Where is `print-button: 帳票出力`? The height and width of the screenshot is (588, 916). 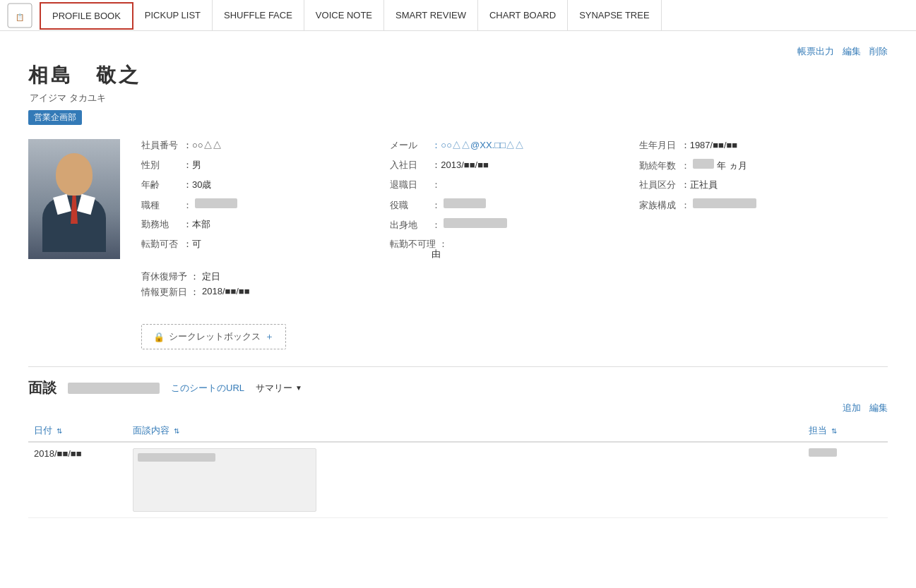 print-button: 帳票出力 is located at coordinates (816, 52).